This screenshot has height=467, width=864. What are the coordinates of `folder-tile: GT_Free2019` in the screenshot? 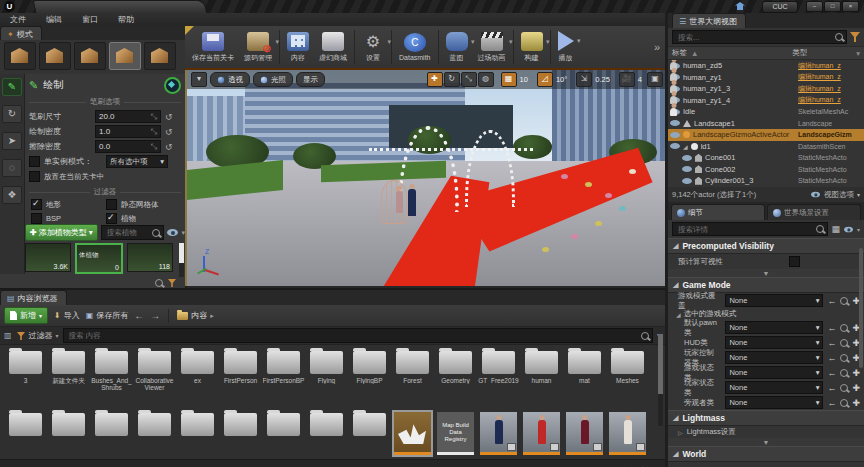 It's located at (498, 377).